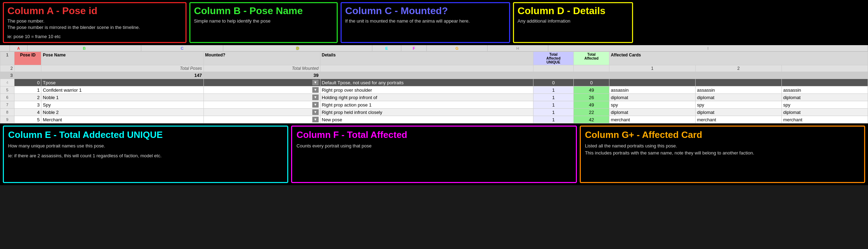 The image size is (868, 249). I want to click on col-letter-a: A, so click(19, 48).